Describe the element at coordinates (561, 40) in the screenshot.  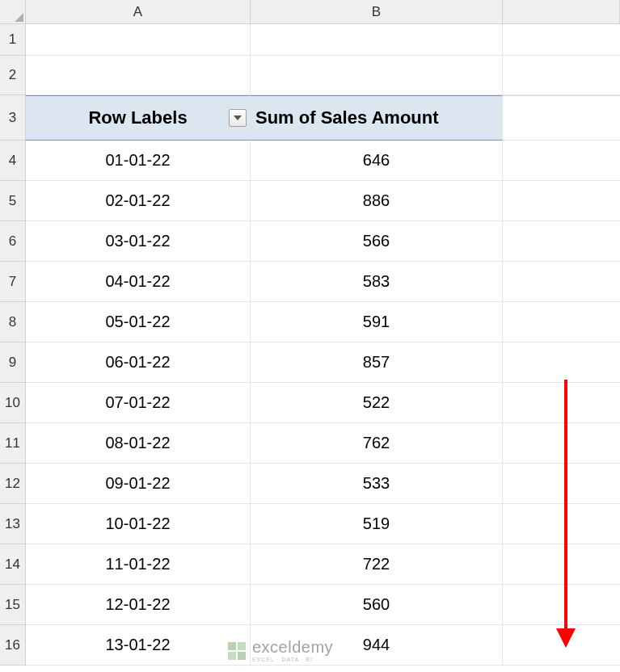
I see `cell-c1` at that location.